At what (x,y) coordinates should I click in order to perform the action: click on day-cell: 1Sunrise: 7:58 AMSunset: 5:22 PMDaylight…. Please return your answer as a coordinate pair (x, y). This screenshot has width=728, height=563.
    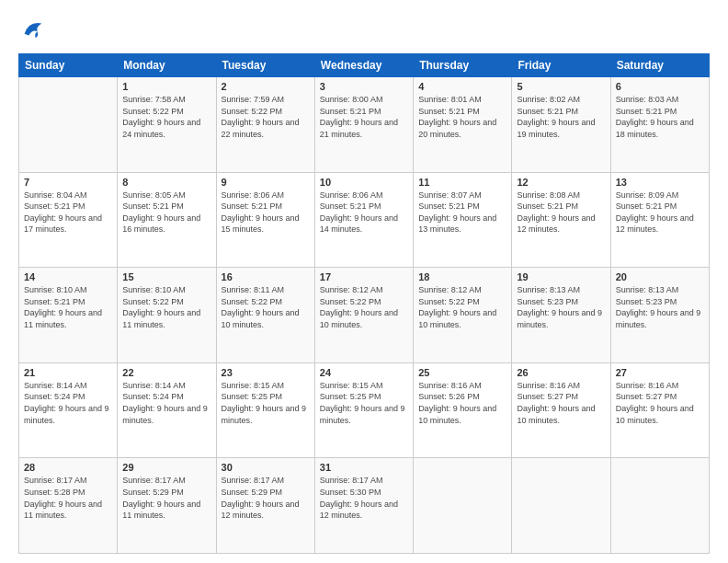
    Looking at the image, I should click on (167, 125).